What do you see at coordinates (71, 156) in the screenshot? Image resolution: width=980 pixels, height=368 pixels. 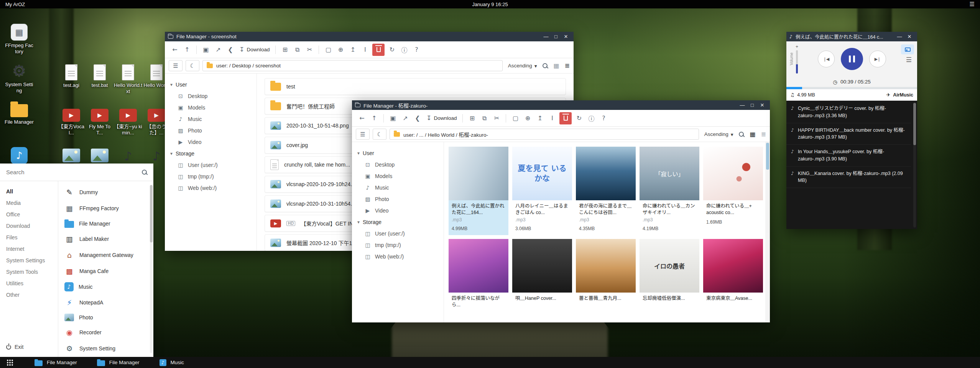 I see `desktop-icon` at bounding box center [71, 156].